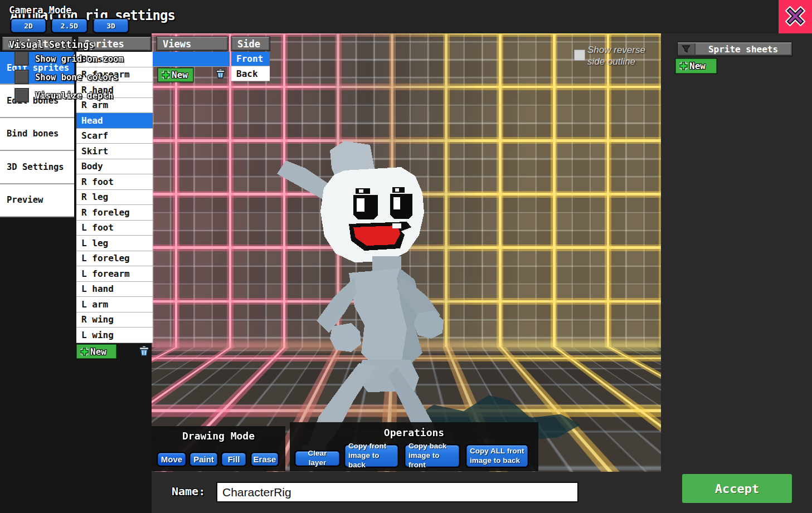 The width and height of the screenshot is (812, 513). I want to click on sprite-item-r-foreleg: R foreleg, so click(115, 213).